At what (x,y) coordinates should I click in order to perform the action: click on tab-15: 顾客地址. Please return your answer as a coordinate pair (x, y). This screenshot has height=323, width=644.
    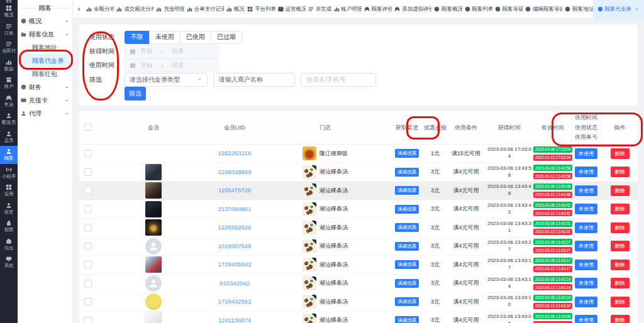
    Looking at the image, I should click on (577, 9).